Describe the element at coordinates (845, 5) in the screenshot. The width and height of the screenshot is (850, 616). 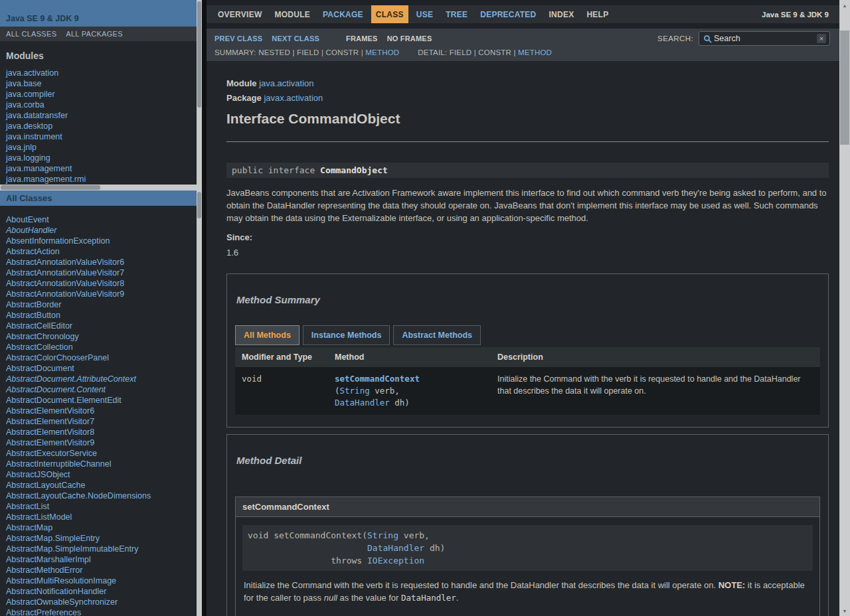
I see `scroll-up-button: ▲` at that location.